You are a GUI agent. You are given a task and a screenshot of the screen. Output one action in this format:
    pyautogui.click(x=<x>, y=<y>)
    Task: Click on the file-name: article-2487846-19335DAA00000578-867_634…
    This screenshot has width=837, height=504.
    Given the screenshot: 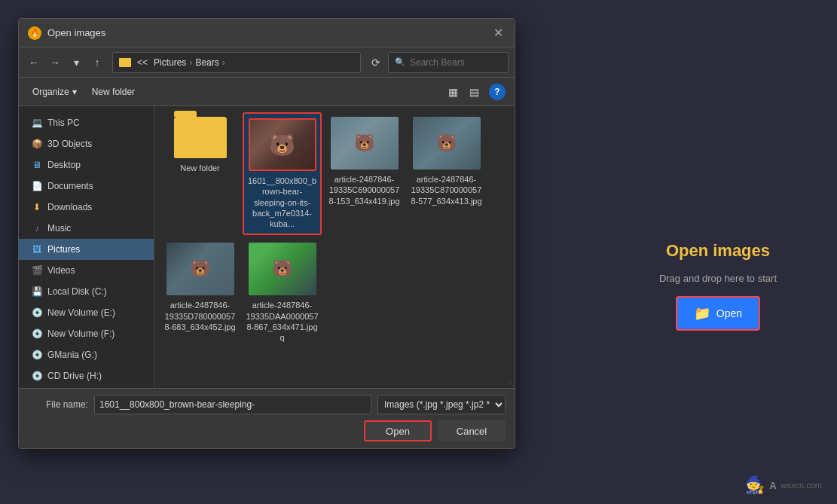 What is the action you would take?
    pyautogui.click(x=282, y=321)
    